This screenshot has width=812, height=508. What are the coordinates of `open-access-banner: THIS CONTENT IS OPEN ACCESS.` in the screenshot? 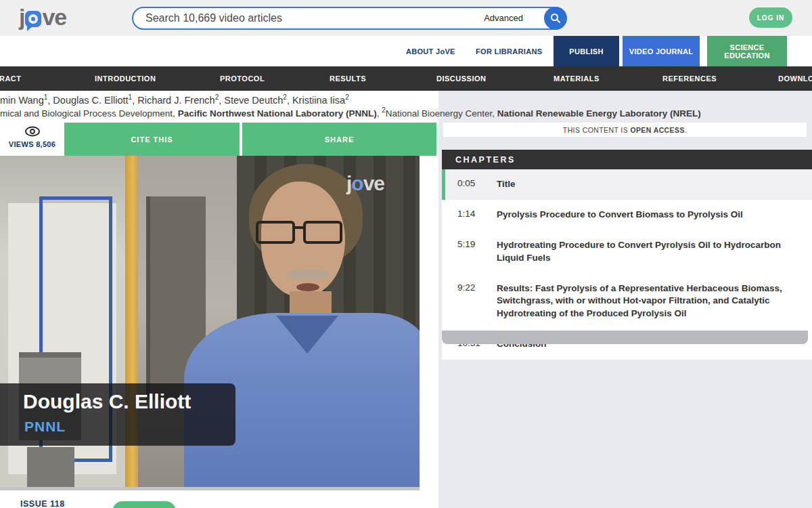 It's located at (625, 130).